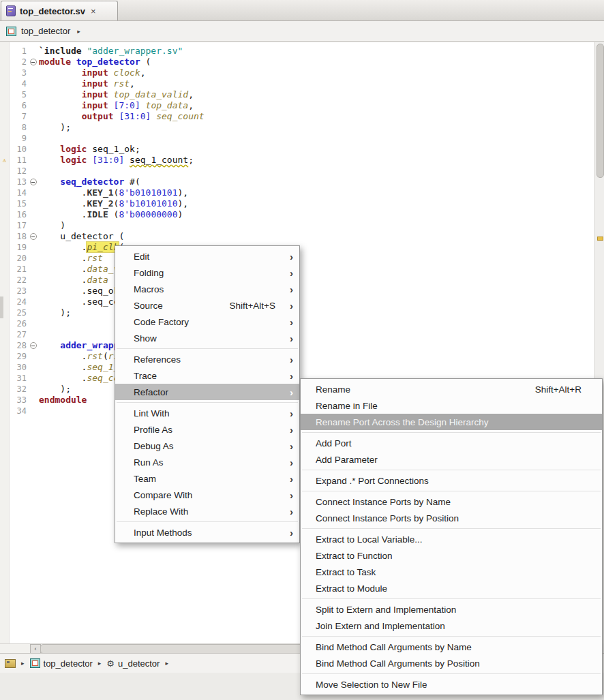  I want to click on breadcrumb-item-u-detector: ⚙u_detector, so click(133, 664).